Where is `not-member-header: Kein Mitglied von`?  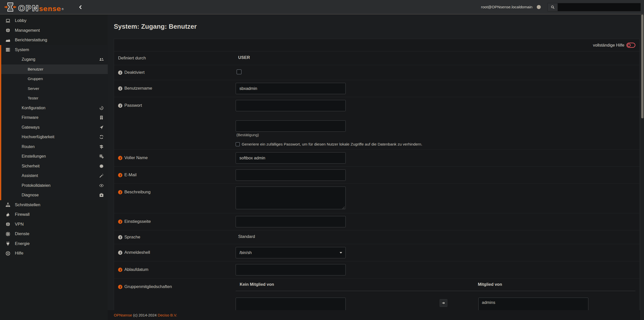
not-member-header: Kein Mitglied von is located at coordinates (257, 285).